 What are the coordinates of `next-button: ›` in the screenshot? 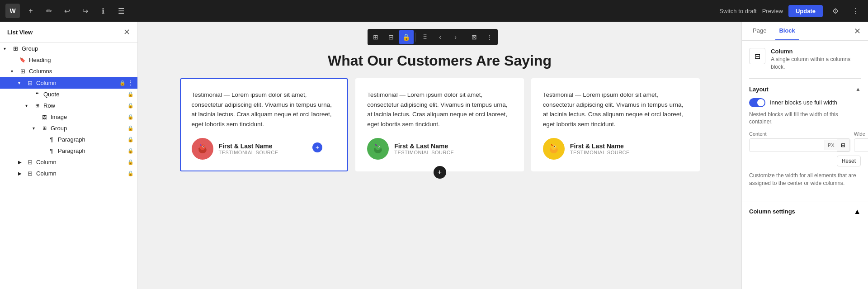 It's located at (456, 37).